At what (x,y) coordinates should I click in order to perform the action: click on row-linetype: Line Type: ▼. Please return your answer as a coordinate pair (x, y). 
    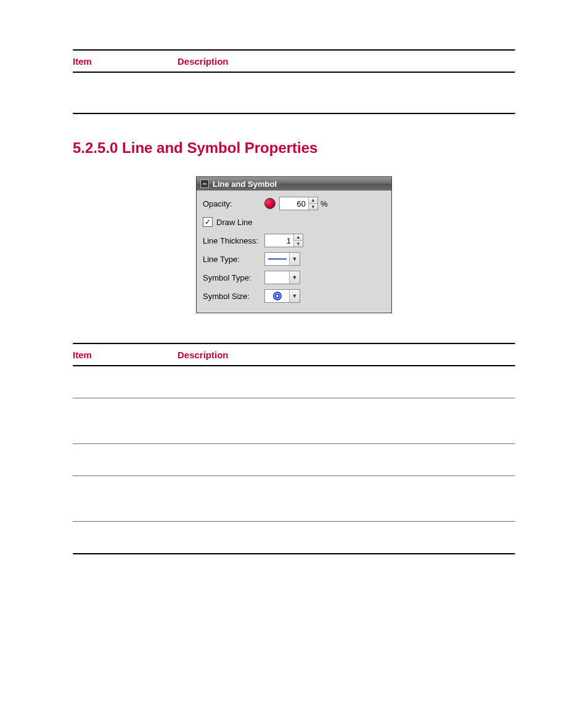
    Looking at the image, I should click on (294, 259).